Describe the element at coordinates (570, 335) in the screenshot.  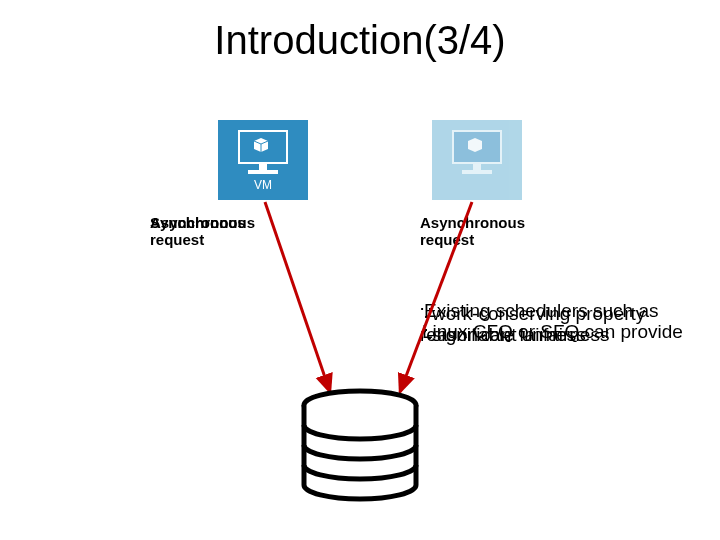
I see `blurb-line4-wrap: reasonable fairness ∴significant unfairn…` at that location.